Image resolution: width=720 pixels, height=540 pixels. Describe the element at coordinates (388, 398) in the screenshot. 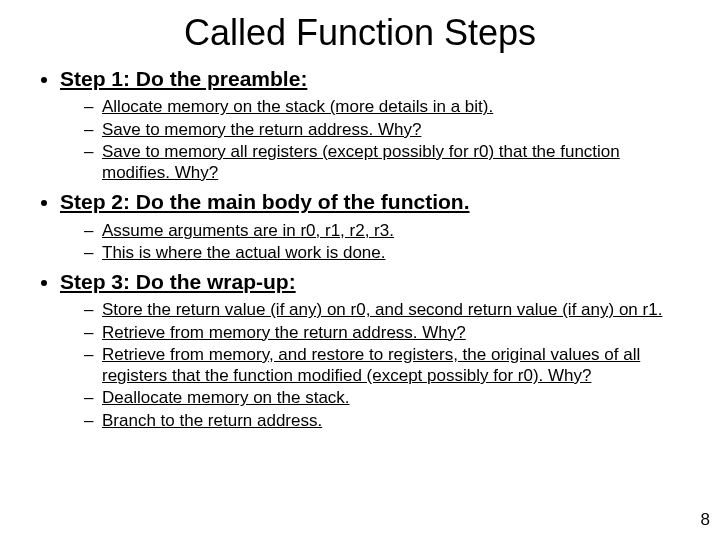

I see `list-item: Deallocate memory on the stack.` at that location.